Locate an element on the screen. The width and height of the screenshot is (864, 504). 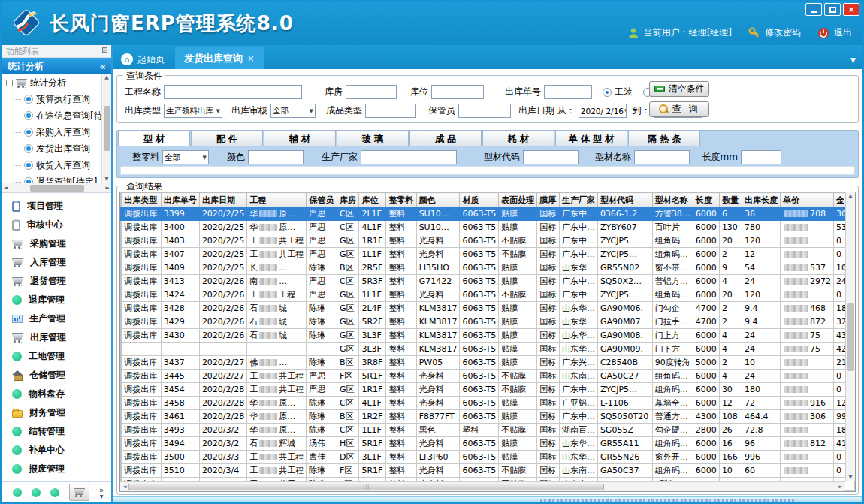
pin-icon is located at coordinates (104, 51).